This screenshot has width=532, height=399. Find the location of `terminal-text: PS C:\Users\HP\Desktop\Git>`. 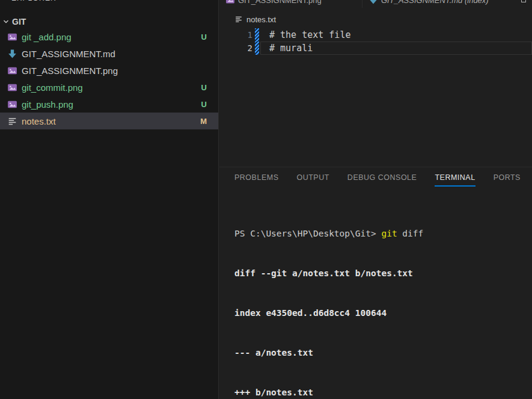

terminal-text: PS C:\Users\HP\Desktop\Git> is located at coordinates (308, 234).